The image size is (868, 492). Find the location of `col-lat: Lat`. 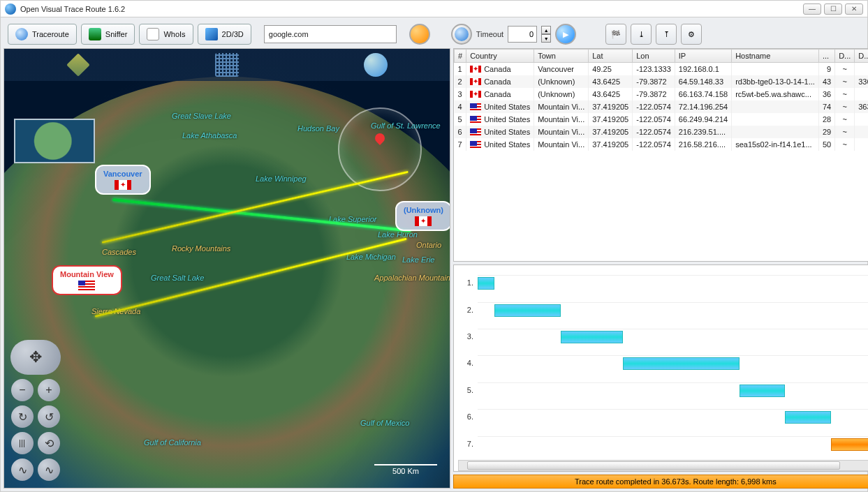

col-lat: Lat is located at coordinates (610, 56).